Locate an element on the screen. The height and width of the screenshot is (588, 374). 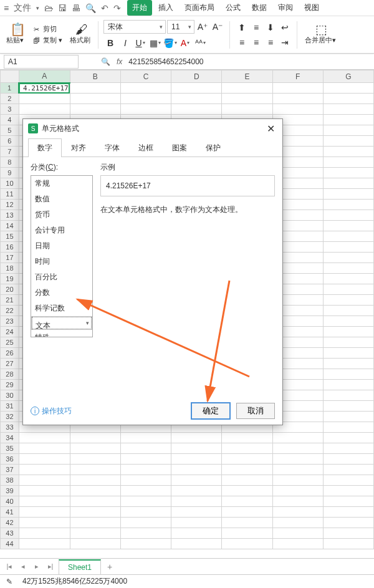
row-header: 34 is located at coordinates (10, 438).